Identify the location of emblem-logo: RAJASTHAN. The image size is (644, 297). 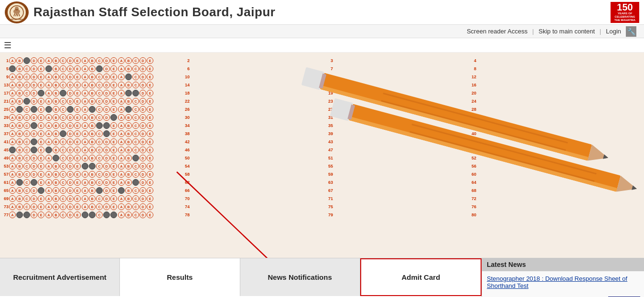
(17, 12).